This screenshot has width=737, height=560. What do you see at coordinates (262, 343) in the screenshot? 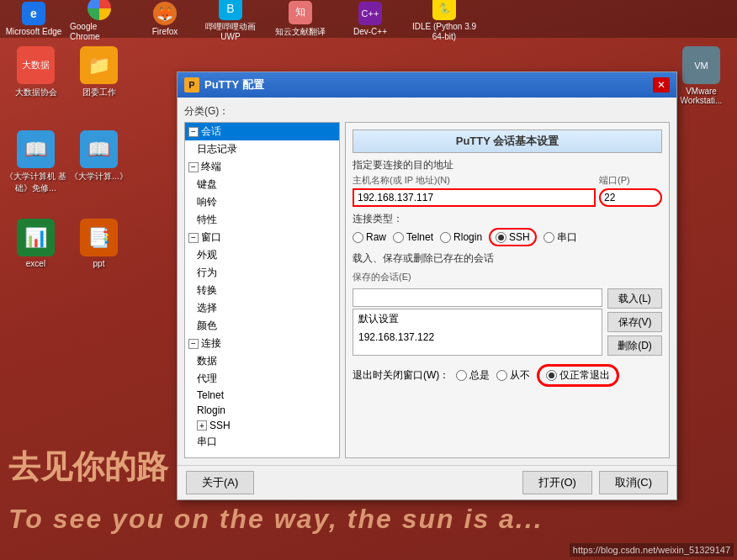
I see `tree-item-connection: − 连接` at bounding box center [262, 343].